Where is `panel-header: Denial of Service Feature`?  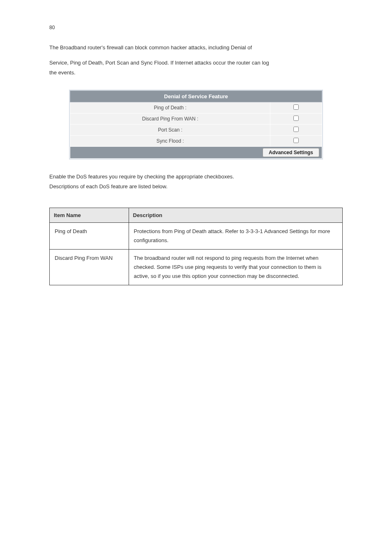 panel-header: Denial of Service Feature is located at coordinates (196, 97).